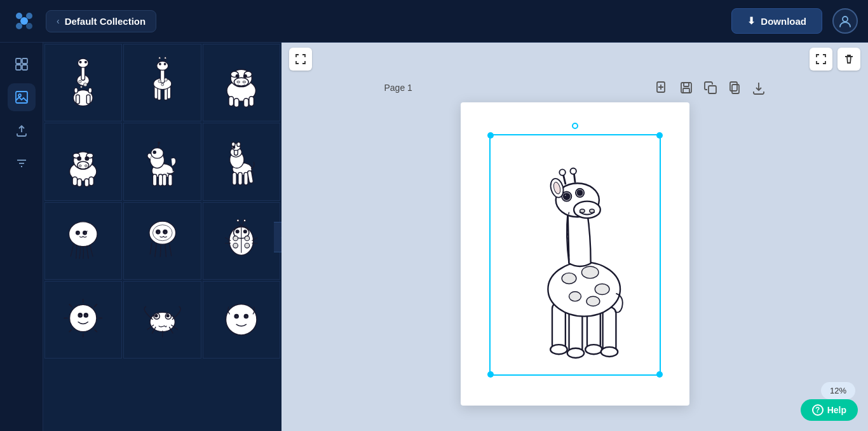 Image resolution: width=868 pixels, height=431 pixels. What do you see at coordinates (241, 83) in the screenshot?
I see `asset-cell-hippo` at bounding box center [241, 83].